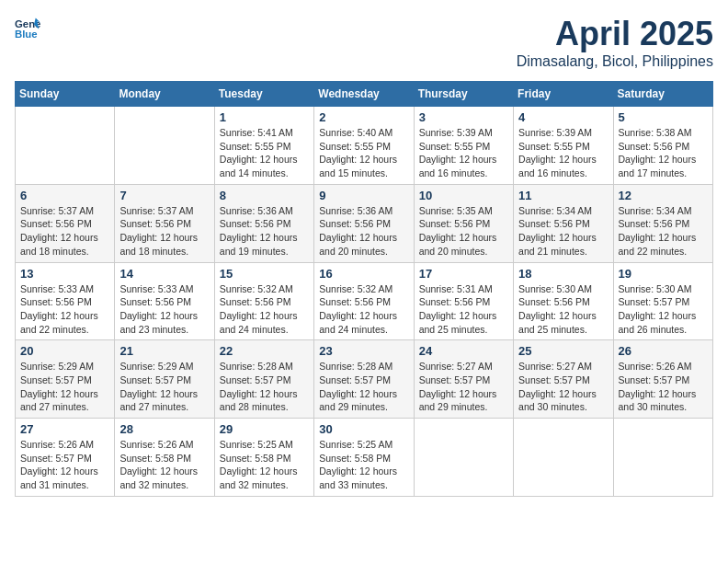  Describe the element at coordinates (364, 195) in the screenshot. I see `day-number: 9` at that location.